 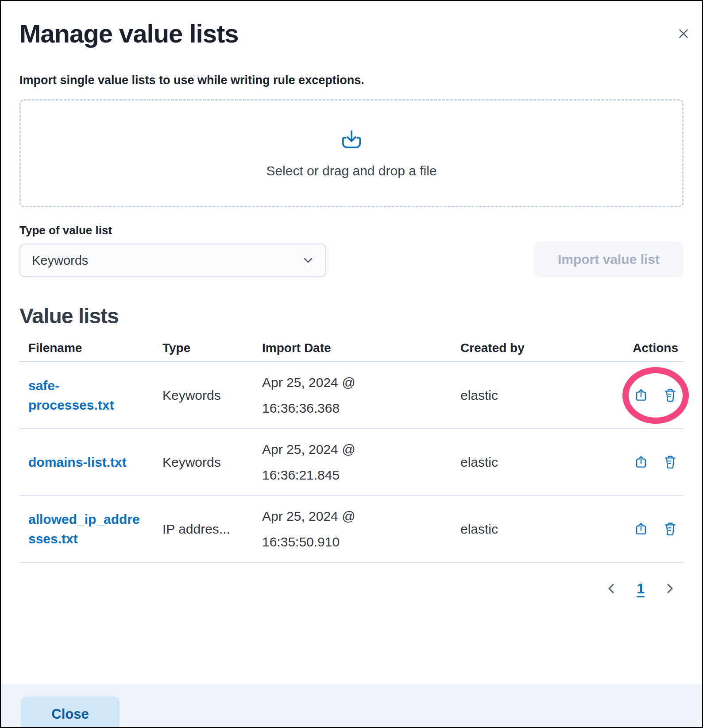 What do you see at coordinates (352, 316) in the screenshot?
I see `value-lists-heading: Value lists` at bounding box center [352, 316].